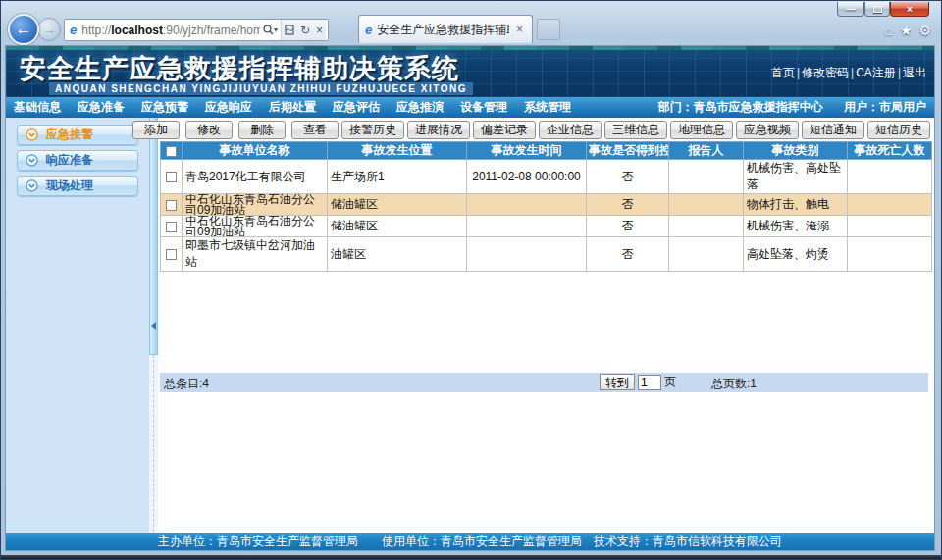 Image resolution: width=942 pixels, height=560 pixels. I want to click on goto-page-button: 转到, so click(617, 382).